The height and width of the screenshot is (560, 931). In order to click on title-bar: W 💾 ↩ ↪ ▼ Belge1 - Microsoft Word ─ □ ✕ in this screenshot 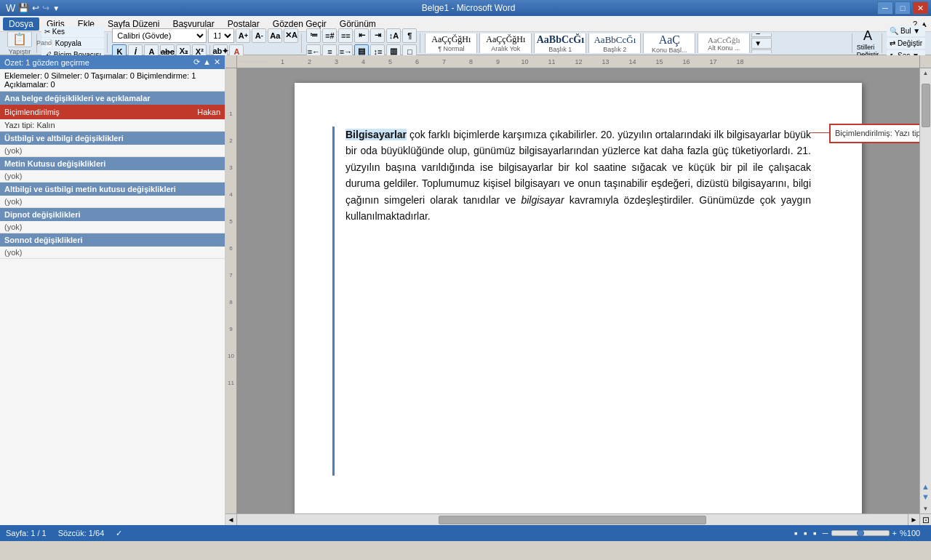, I will do `click(466, 8)`.